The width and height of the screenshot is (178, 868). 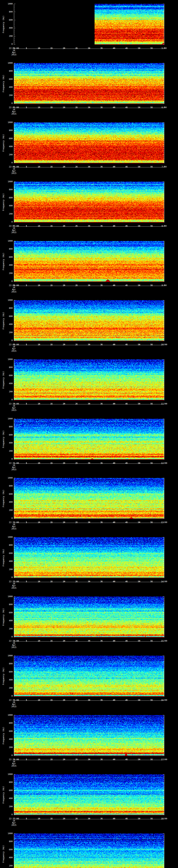 What do you see at coordinates (89, 795) in the screenshot?
I see `spectrogram-canvas` at bounding box center [89, 795].